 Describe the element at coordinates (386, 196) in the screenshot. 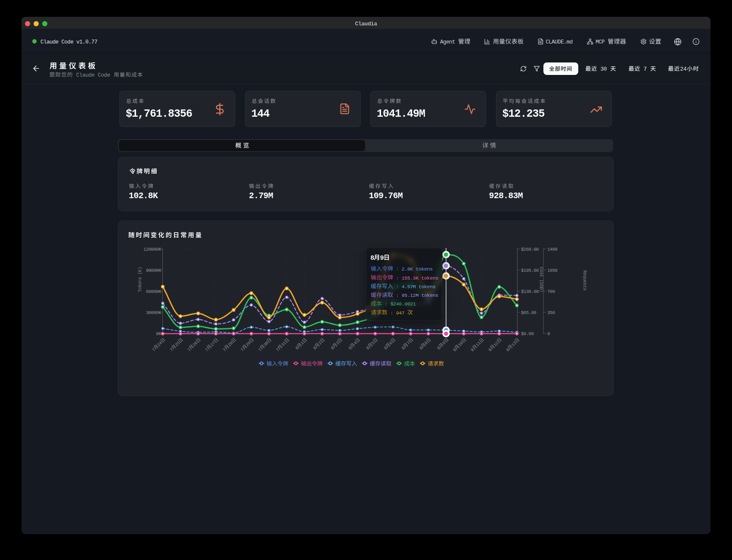

I see `svg-text: 109.76M` at that location.